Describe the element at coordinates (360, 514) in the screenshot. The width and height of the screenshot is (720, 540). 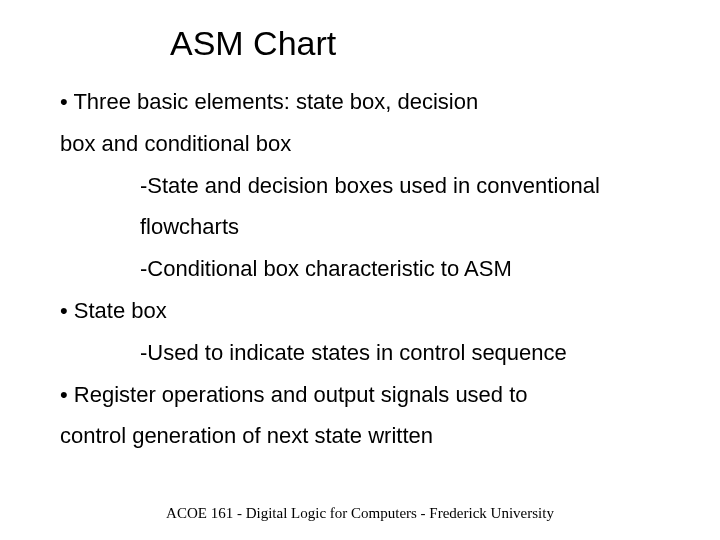
I see `slide-footer: ACOE 161 - Digital Logic for Computers -…` at that location.